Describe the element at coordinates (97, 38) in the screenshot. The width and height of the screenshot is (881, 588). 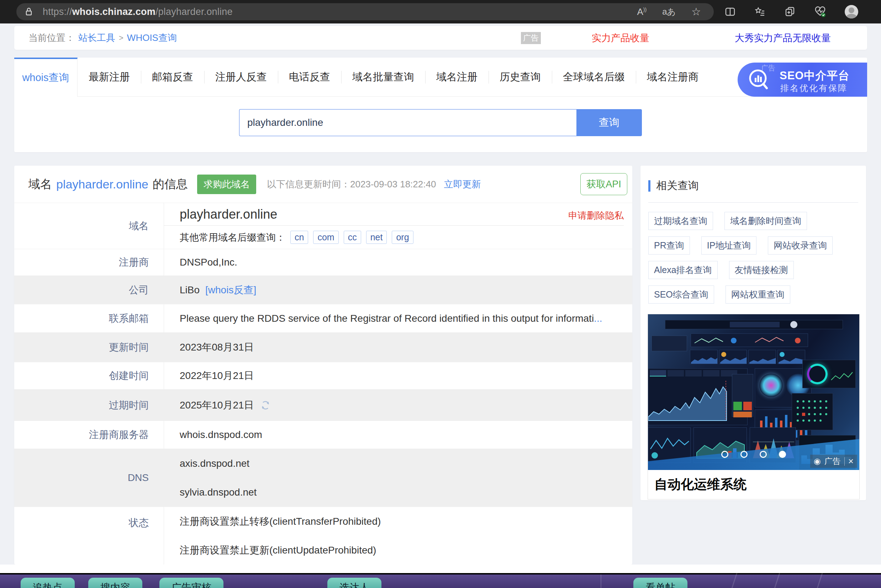
I see `breadcrumb-link-tools: 站长工具` at that location.